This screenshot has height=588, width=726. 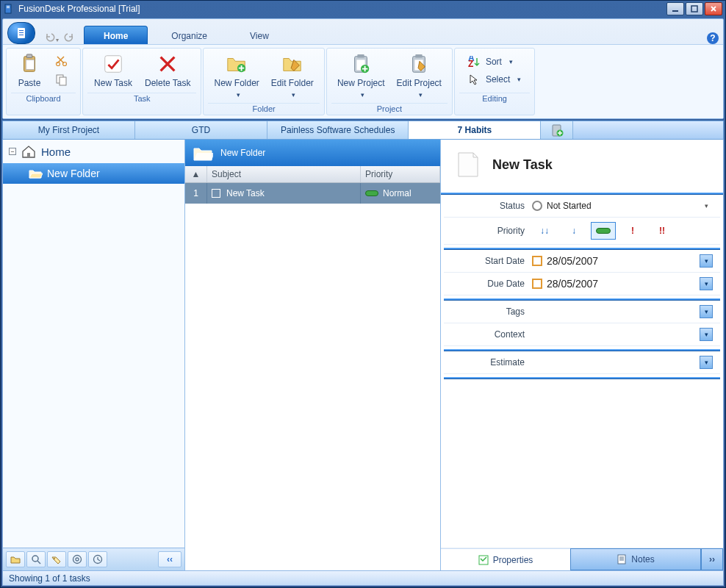 I want to click on status-dropdown: ▾, so click(x=706, y=206).